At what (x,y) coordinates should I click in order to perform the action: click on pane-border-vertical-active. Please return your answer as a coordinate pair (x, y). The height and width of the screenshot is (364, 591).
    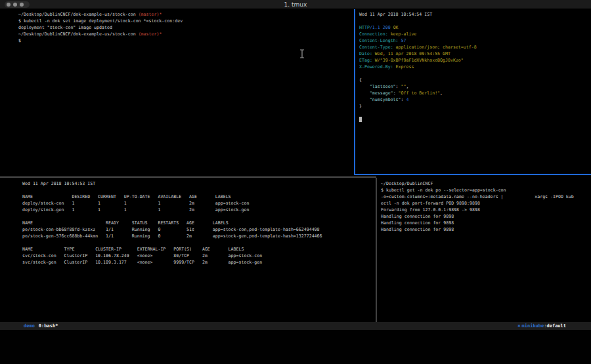
    Looking at the image, I should click on (355, 92).